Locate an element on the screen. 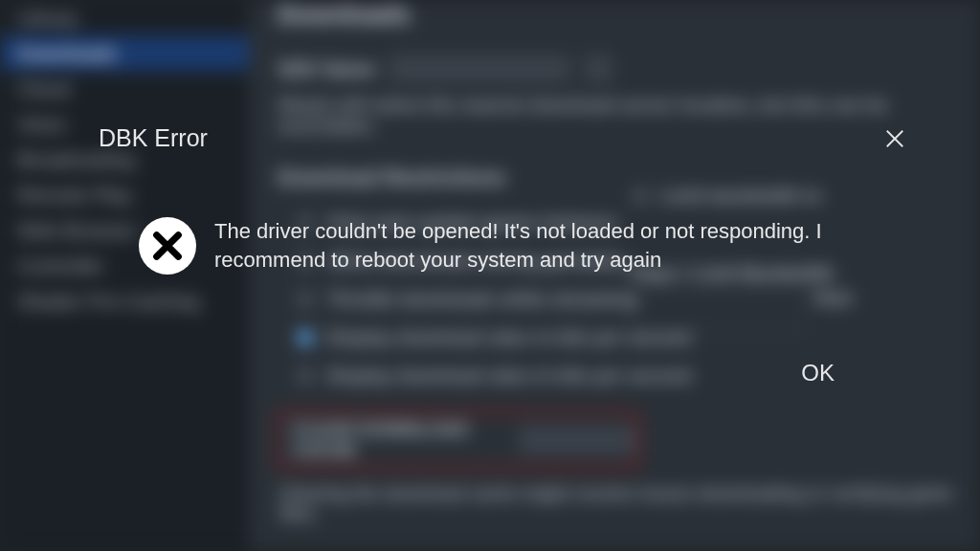 The width and height of the screenshot is (980, 551). right-column: Limit bandwidth to Kbps / Limit Bandwidt… is located at coordinates (737, 254).